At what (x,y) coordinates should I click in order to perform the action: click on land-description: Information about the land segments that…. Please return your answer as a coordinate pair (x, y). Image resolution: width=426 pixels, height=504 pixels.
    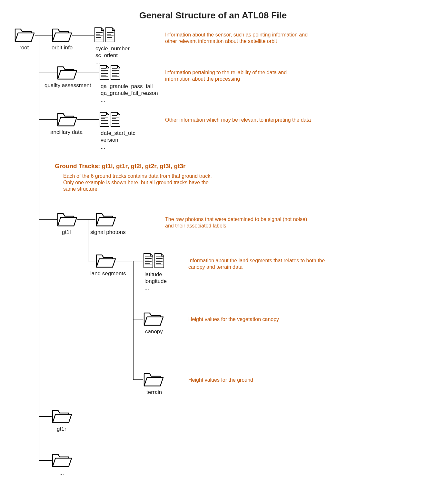
    Looking at the image, I should click on (257, 264).